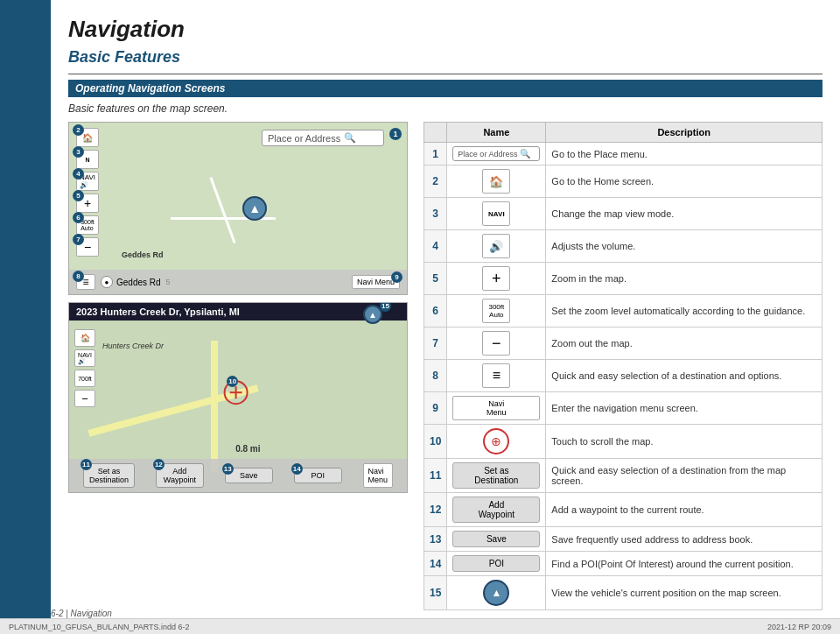 The width and height of the screenshot is (840, 634). I want to click on map2-add-waypoint-btn: 12 Add Waypoint, so click(180, 476).